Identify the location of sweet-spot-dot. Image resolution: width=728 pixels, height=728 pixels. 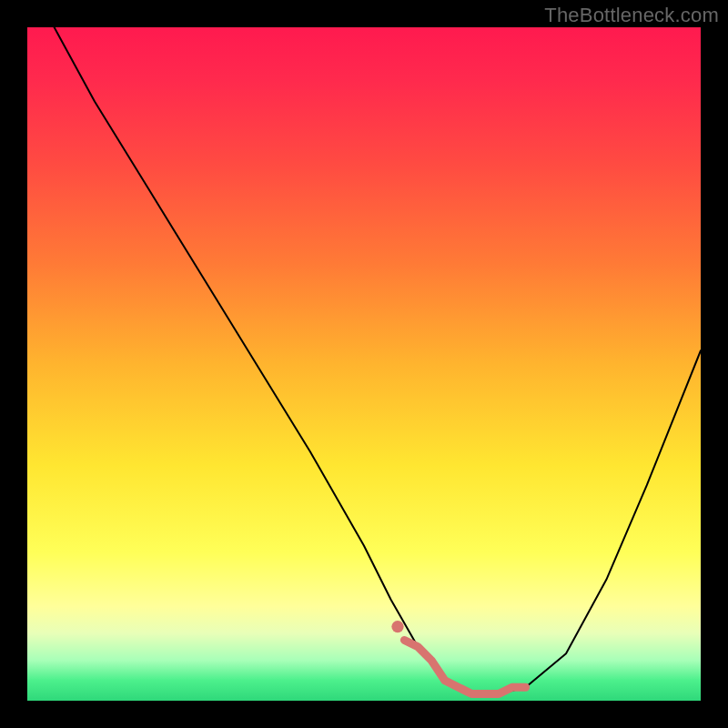
(397, 626).